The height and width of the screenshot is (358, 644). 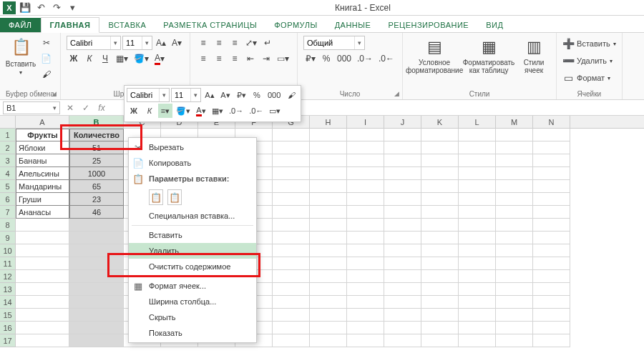 What do you see at coordinates (43, 148) in the screenshot?
I see `cell: Яблоки` at bounding box center [43, 148].